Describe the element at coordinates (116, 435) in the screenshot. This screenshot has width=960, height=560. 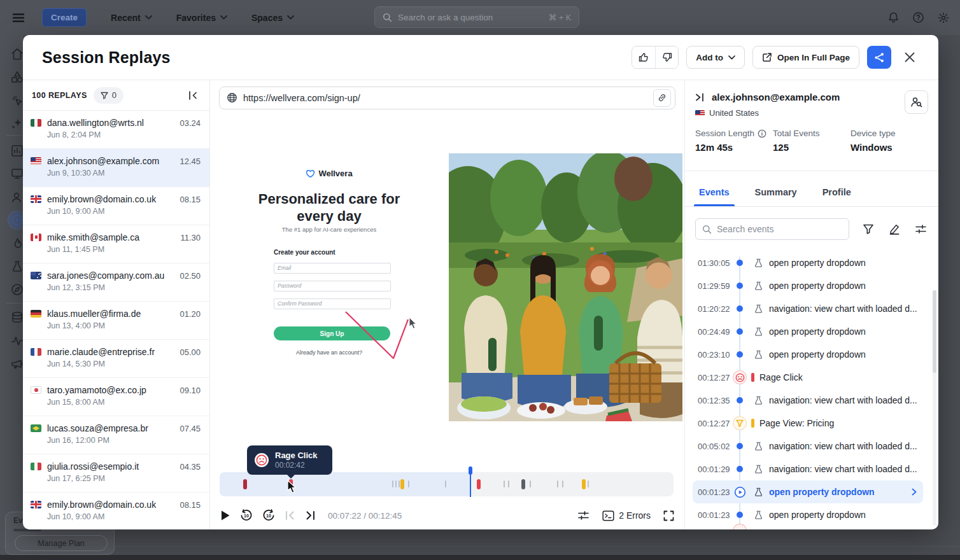
I see `replay-list-item: lucas.souza@empresa.br Jun 16, 12:00 PM …` at that location.